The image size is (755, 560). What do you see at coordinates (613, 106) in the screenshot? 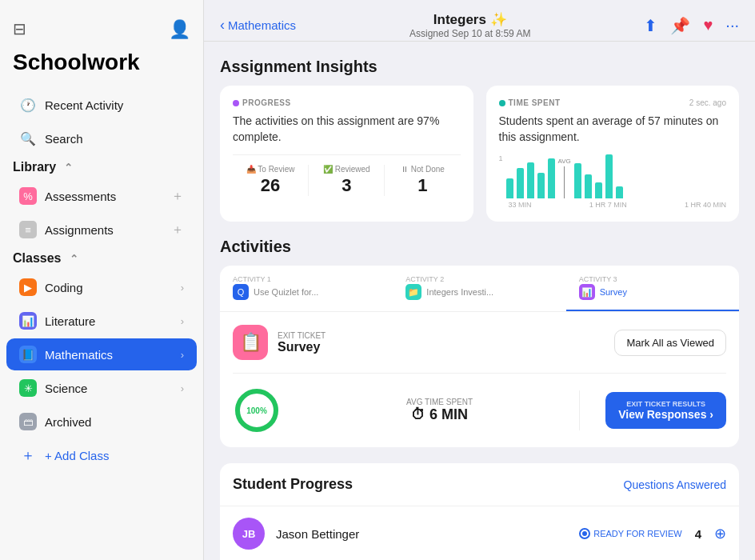
I see `time-card-header: TIME SPENT 2 sec. ago` at bounding box center [613, 106].